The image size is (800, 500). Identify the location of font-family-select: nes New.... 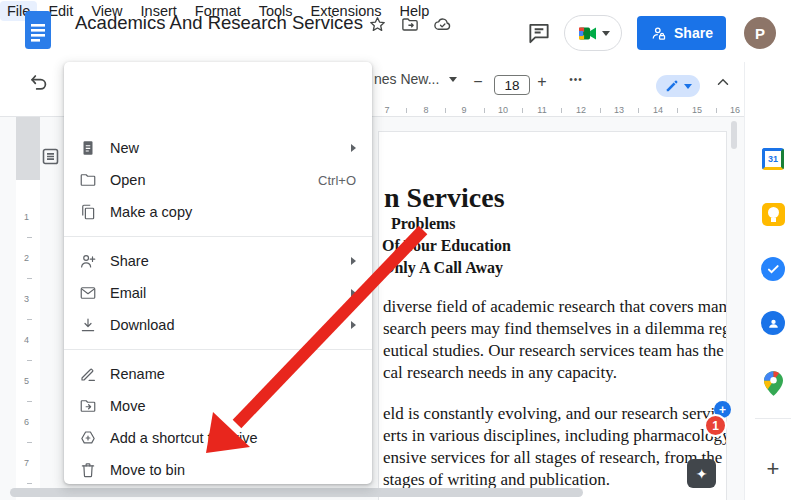
(416, 79).